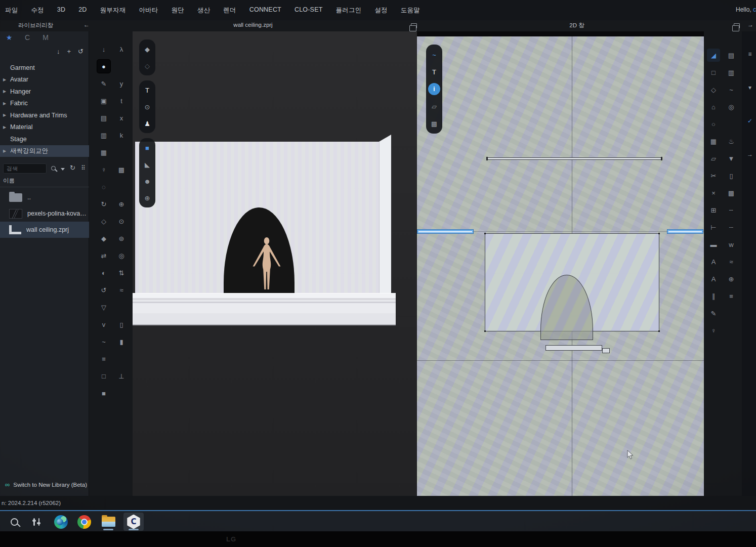 The image size is (756, 547). I want to click on pattern-selected-strip-left, so click(445, 232).